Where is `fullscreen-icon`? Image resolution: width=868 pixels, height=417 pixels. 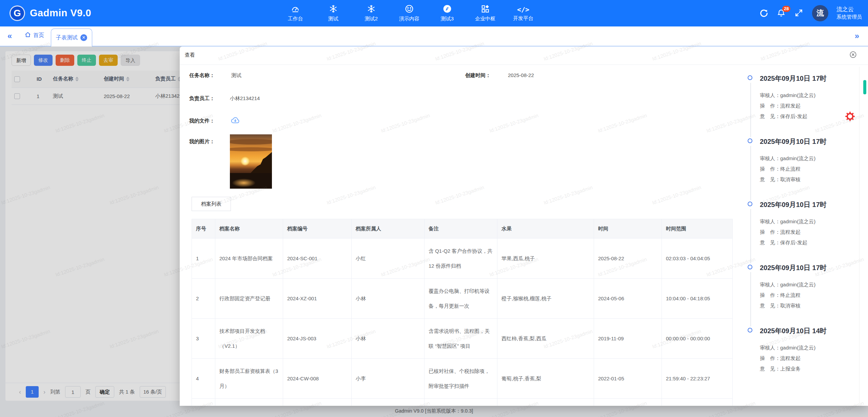 fullscreen-icon is located at coordinates (799, 16).